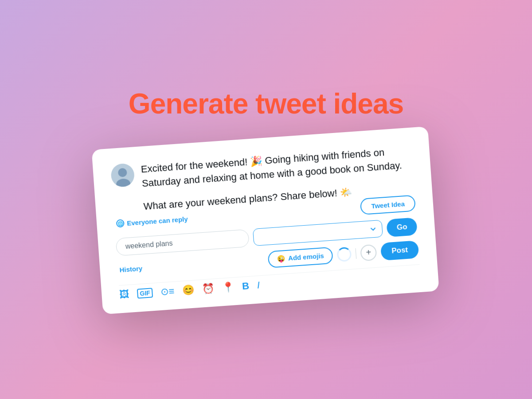 This screenshot has height=399, width=532. What do you see at coordinates (168, 292) in the screenshot?
I see `list-icon: ⊙≡` at bounding box center [168, 292].